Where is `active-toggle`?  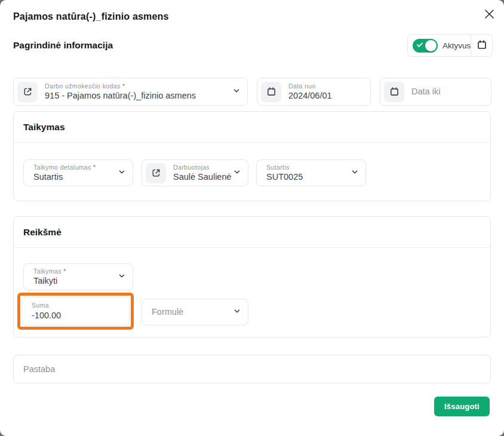
active-toggle is located at coordinates (425, 45).